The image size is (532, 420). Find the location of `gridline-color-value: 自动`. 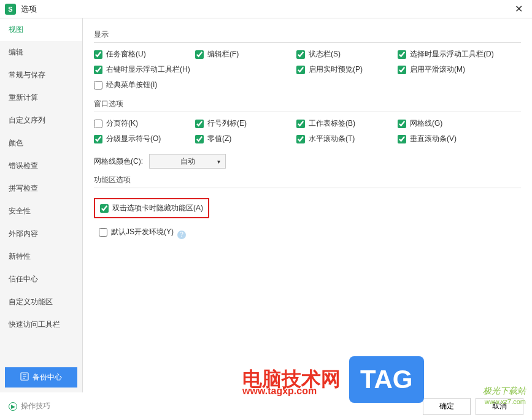

gridline-color-value: 自动 is located at coordinates (188, 162).